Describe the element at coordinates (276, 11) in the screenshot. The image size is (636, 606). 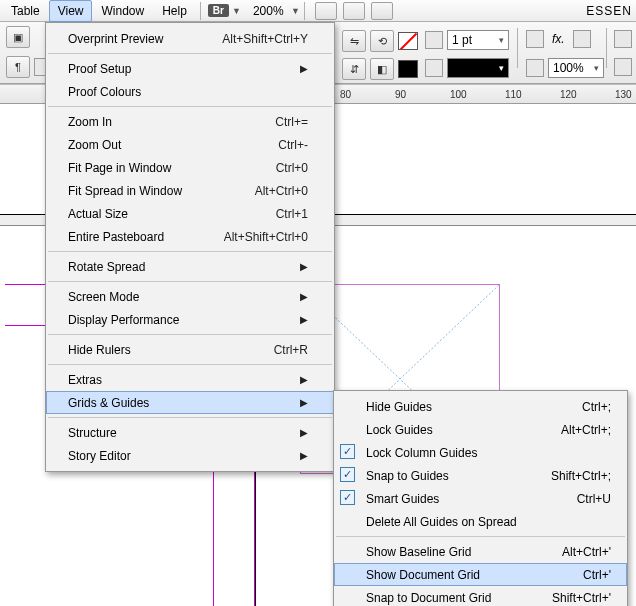
I see `zoom-level: 200% ▼` at that location.